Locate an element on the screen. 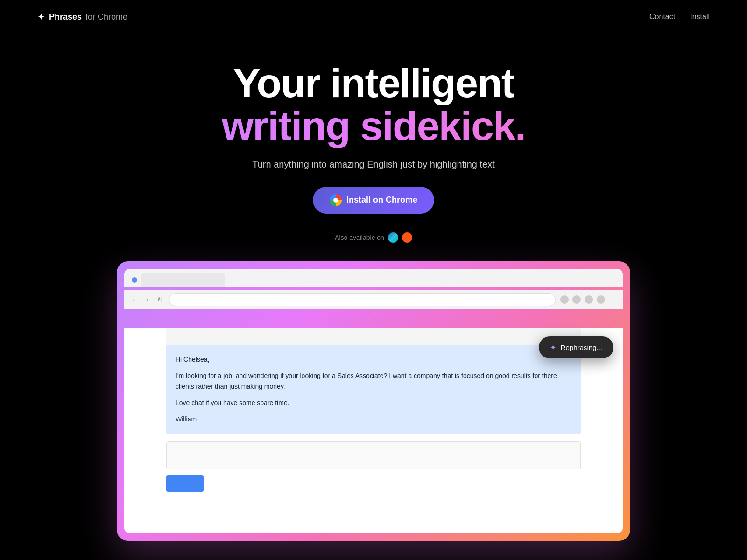 The height and width of the screenshot is (560, 747). browser-tab-indicator is located at coordinates (134, 280).